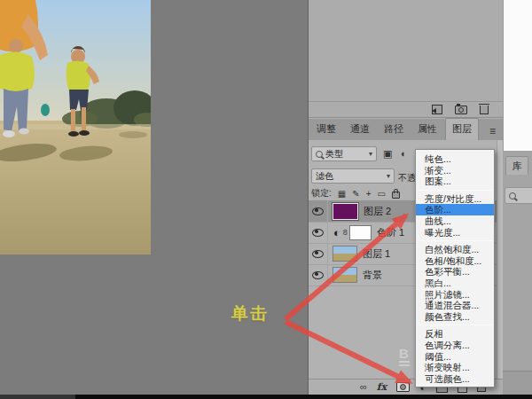 The image size is (532, 399). Describe the element at coordinates (266, 397) in the screenshot. I see `taskbar-strip` at that location.